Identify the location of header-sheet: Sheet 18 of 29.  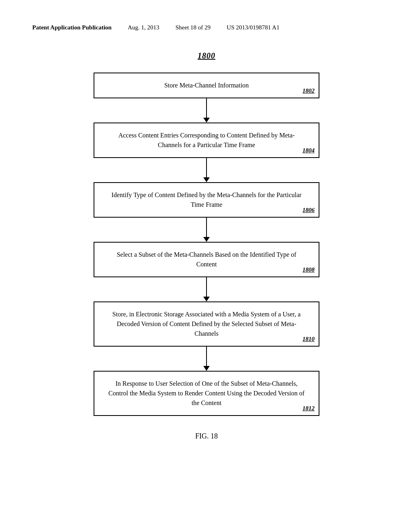
(193, 27).